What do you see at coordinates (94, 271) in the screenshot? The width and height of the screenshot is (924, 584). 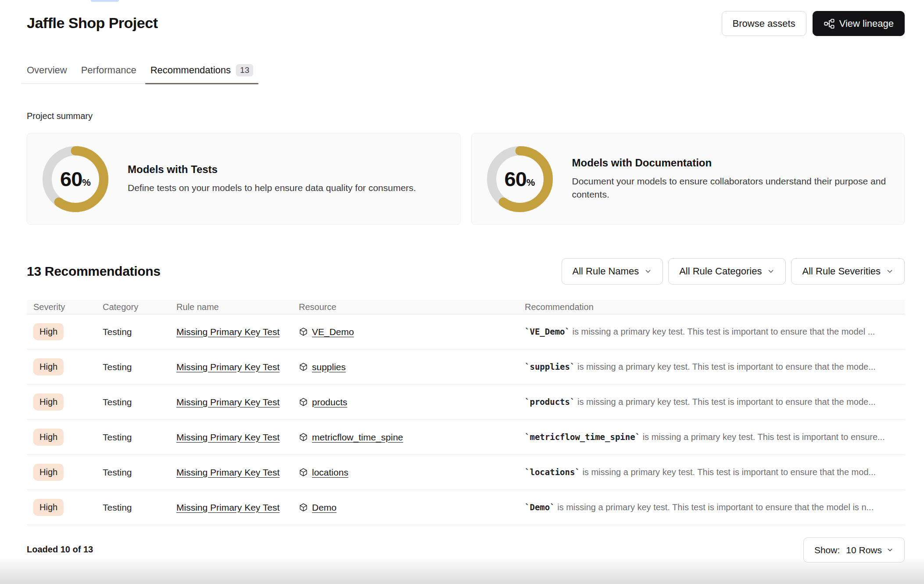 I see `recommendations-heading: 13 Recommendations` at bounding box center [94, 271].